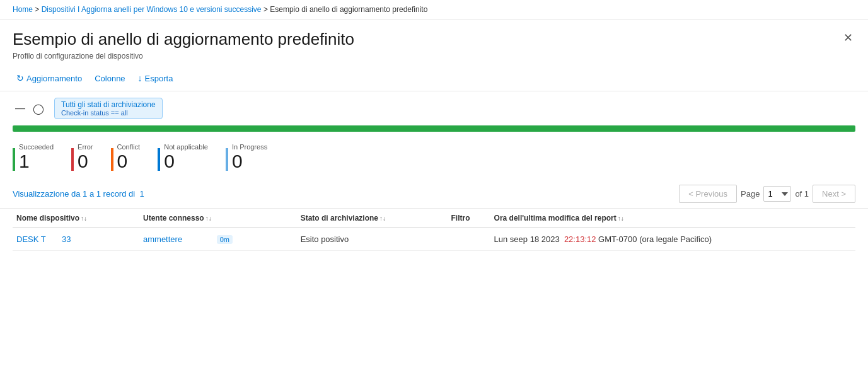 The width and height of the screenshot is (868, 370). I want to click on device-name-blurred, so click(54, 240).